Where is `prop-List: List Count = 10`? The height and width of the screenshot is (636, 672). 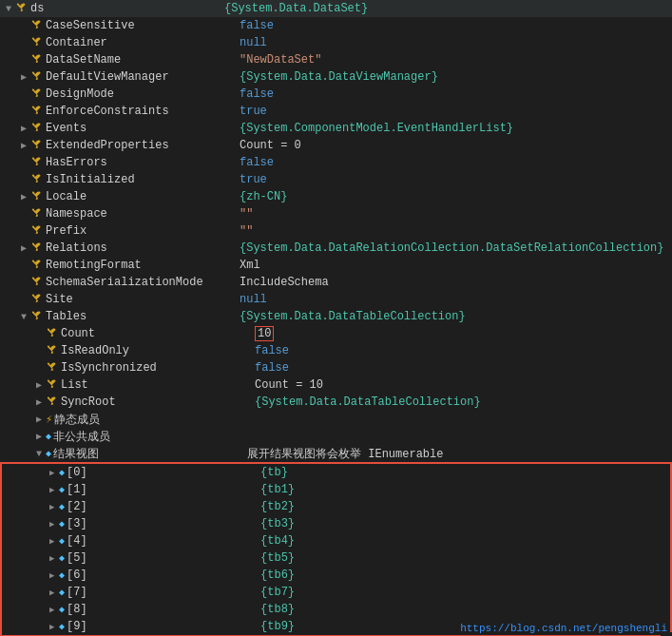 prop-List: List Count = 10 is located at coordinates (336, 385).